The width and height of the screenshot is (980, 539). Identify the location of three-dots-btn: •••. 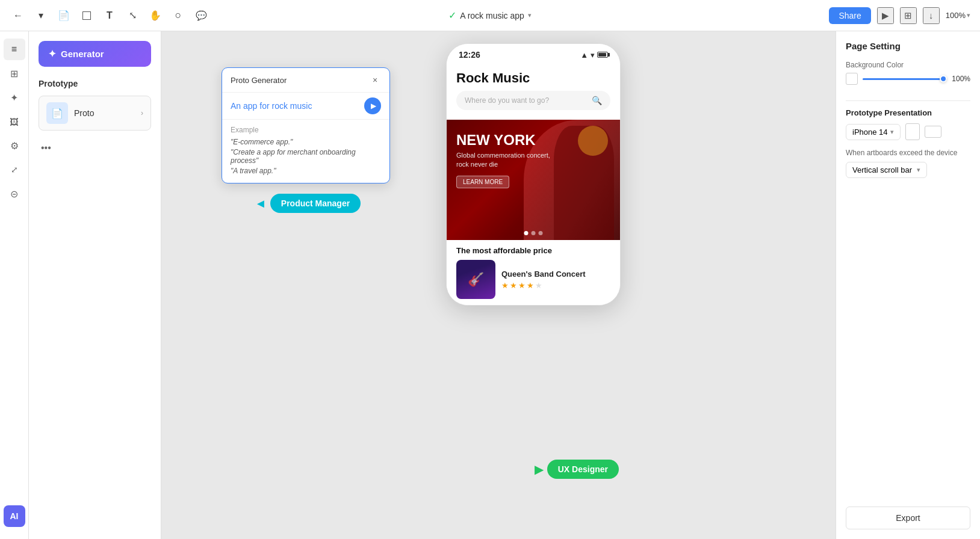
(96, 148).